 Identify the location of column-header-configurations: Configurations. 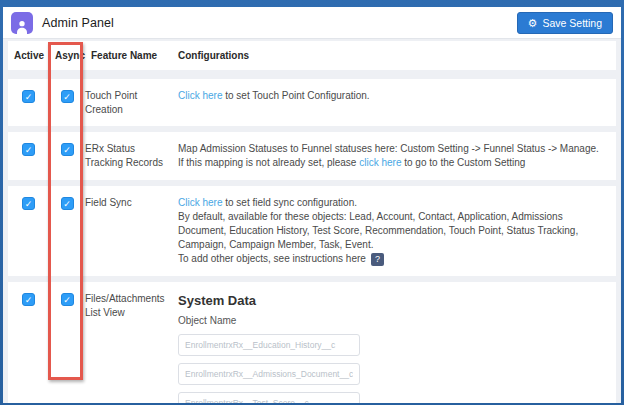
(395, 56).